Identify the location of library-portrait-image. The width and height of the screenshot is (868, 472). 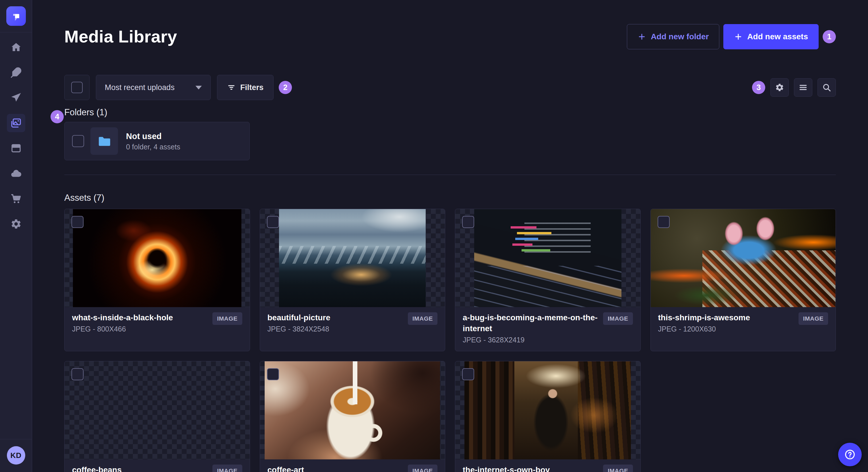
(548, 410).